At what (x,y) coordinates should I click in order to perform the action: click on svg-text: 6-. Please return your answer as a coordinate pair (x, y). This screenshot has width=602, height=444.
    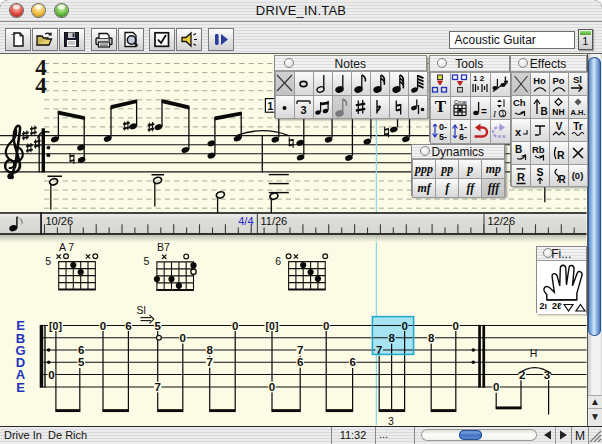
    Looking at the image, I should click on (463, 137).